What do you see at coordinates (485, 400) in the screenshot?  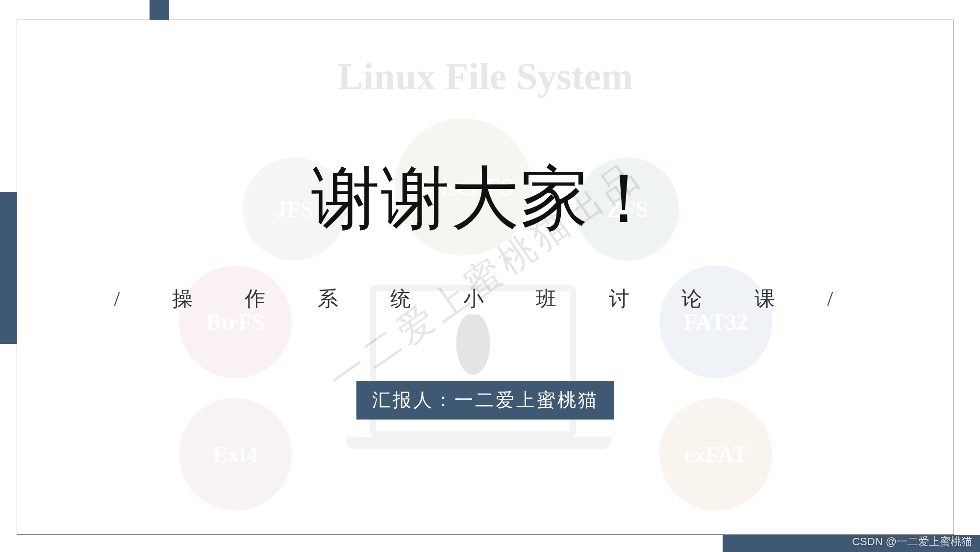 I see `presenter-label: 汇报人：一二爱上蜜桃猫` at bounding box center [485, 400].